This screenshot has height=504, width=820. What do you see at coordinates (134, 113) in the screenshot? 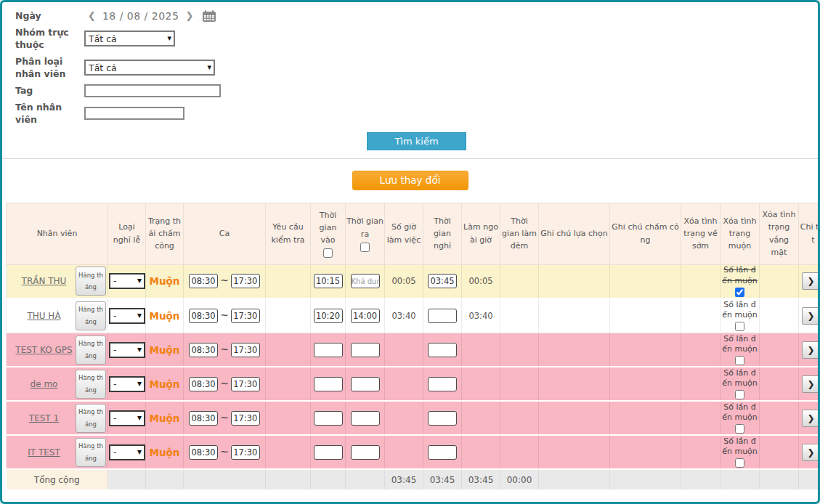
I see `employee-name-input` at bounding box center [134, 113].